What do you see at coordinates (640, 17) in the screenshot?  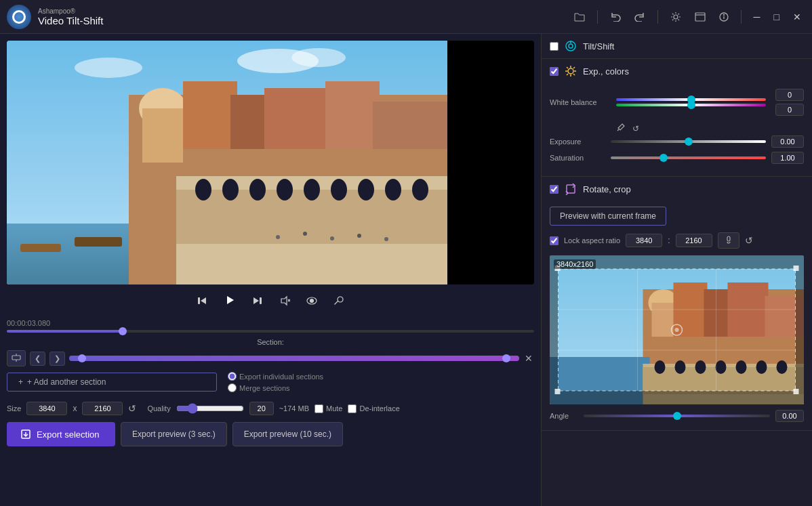 I see `redo-button` at bounding box center [640, 17].